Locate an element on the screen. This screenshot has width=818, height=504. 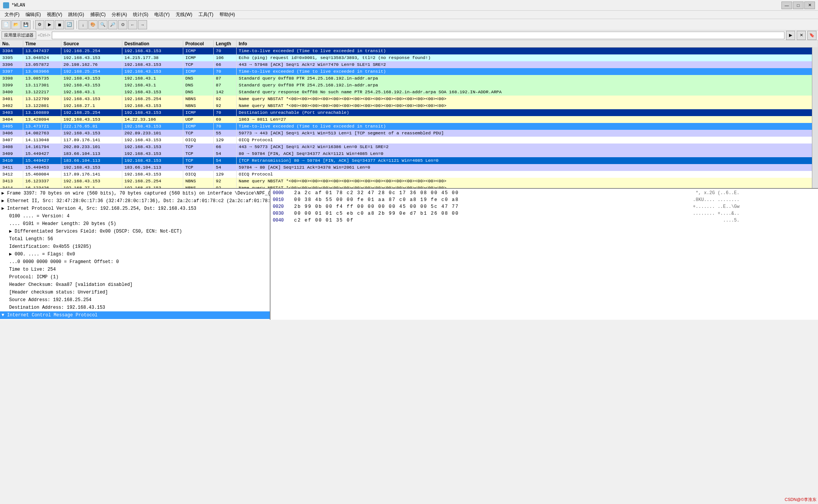
detail-line: Total Length: 56 is located at coordinates (135, 239).